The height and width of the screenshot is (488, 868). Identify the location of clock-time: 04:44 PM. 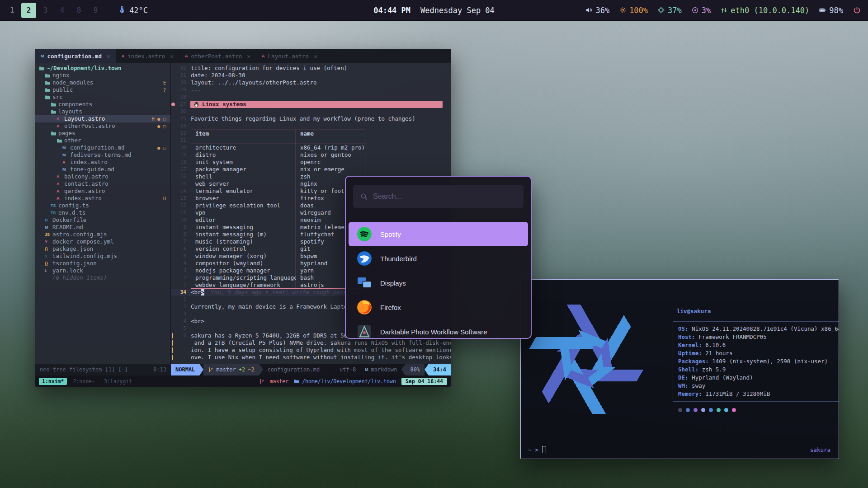
(392, 10).